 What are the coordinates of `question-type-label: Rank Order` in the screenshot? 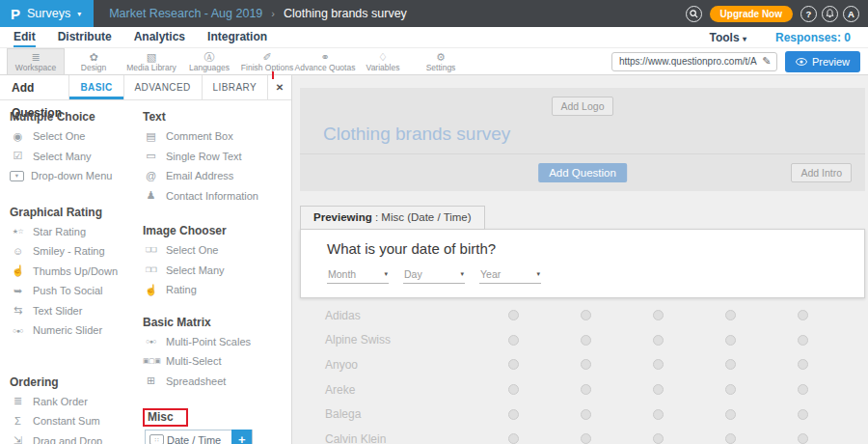 It's located at (60, 402).